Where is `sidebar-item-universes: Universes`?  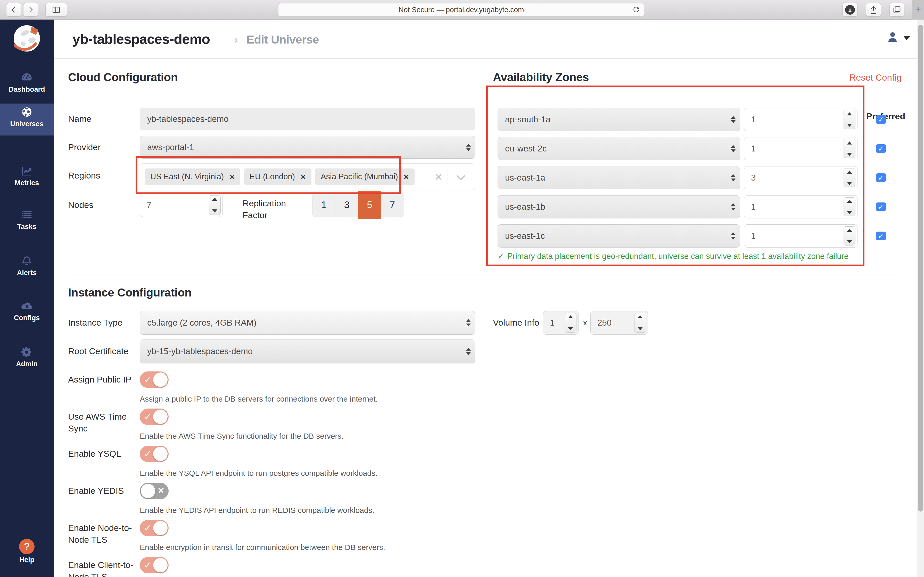
sidebar-item-universes: Universes is located at coordinates (27, 119).